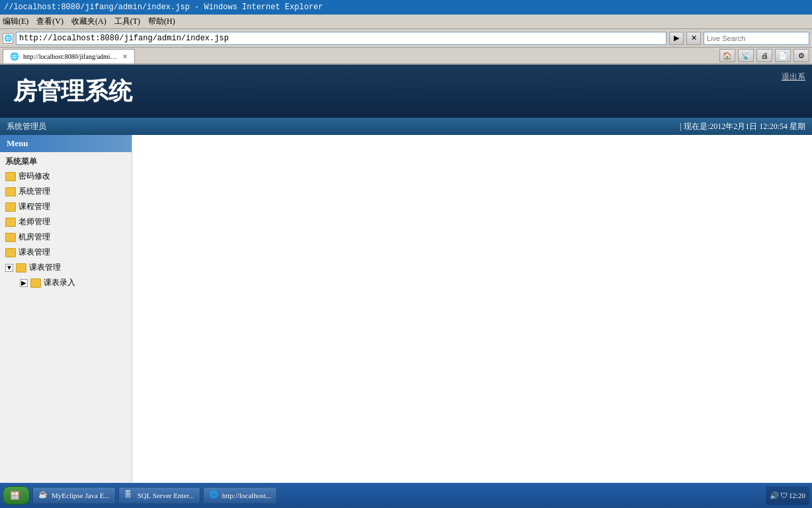 The image size is (812, 508). I want to click on collapse-button: ▼, so click(9, 268).